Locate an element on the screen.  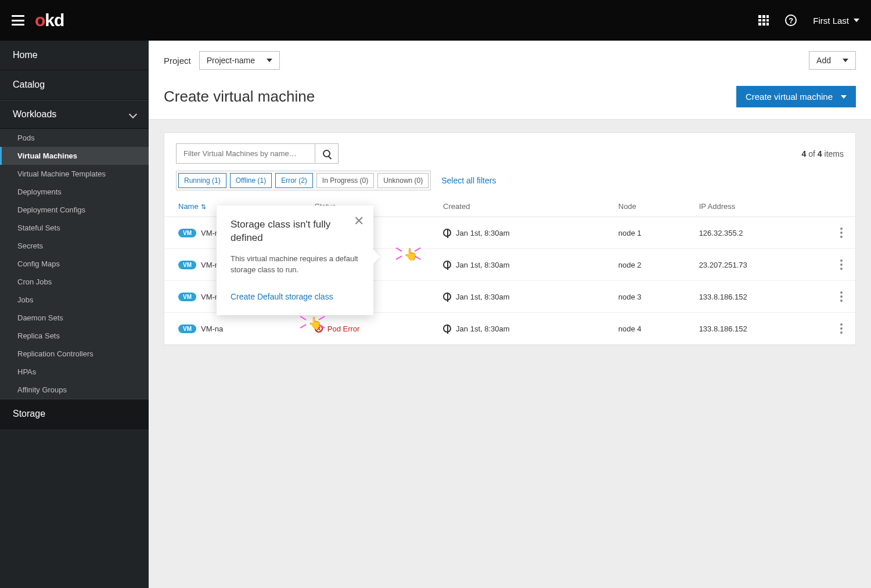
sidebar-item-virtual-machines: Virtual Machines is located at coordinates (74, 156).